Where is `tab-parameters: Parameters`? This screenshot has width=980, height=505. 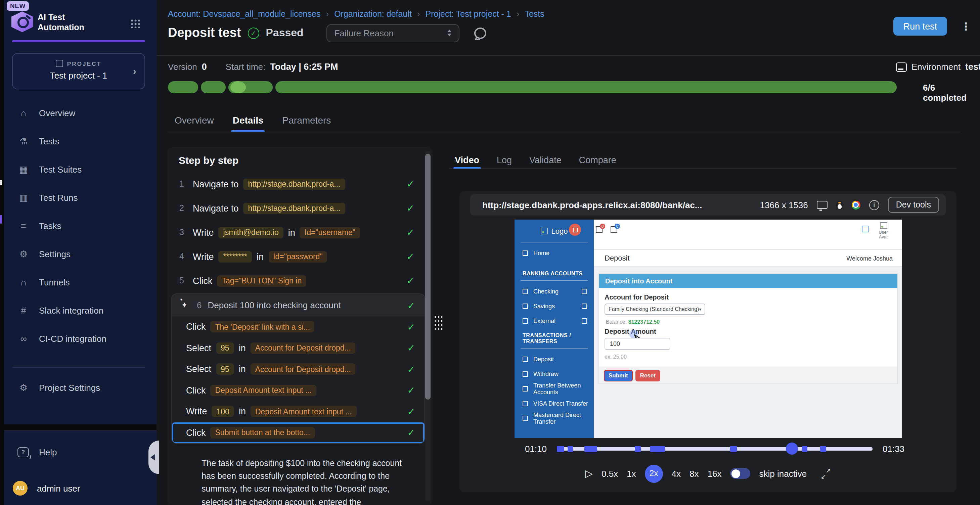
tab-parameters: Parameters is located at coordinates (307, 120).